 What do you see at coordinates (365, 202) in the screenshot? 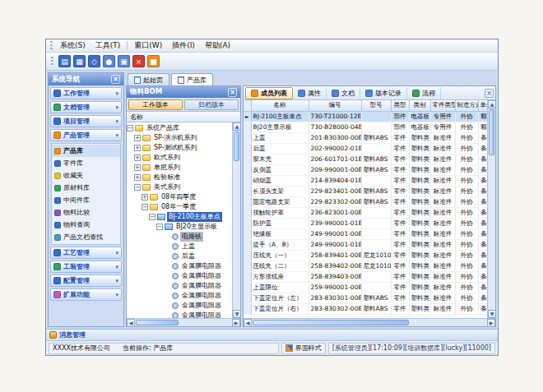
I see `table-row: 固定电路支架229-823302-00E塑料ABS零件塑料类标准件外协条` at bounding box center [365, 202].